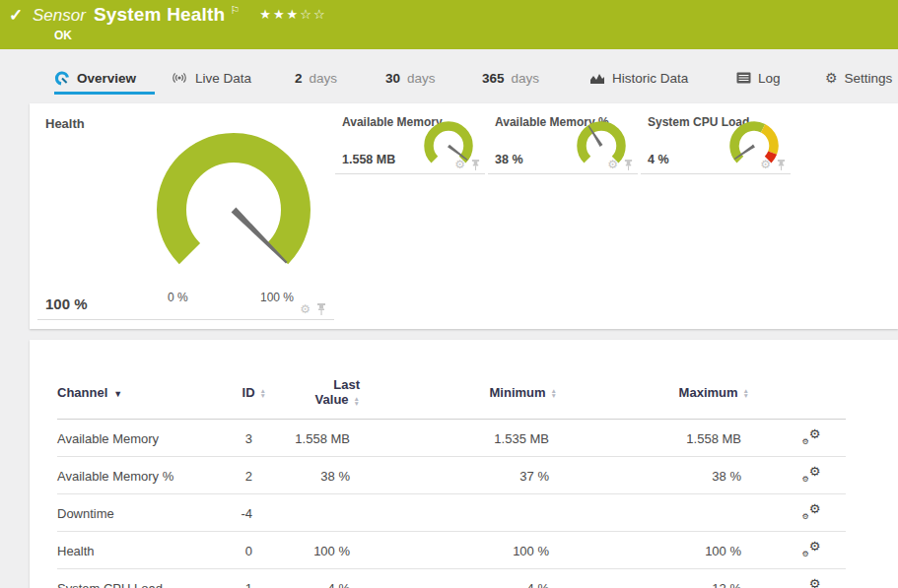 The height and width of the screenshot is (588, 898). I want to click on column-header-maximum: Maximum▲▼, so click(653, 398).